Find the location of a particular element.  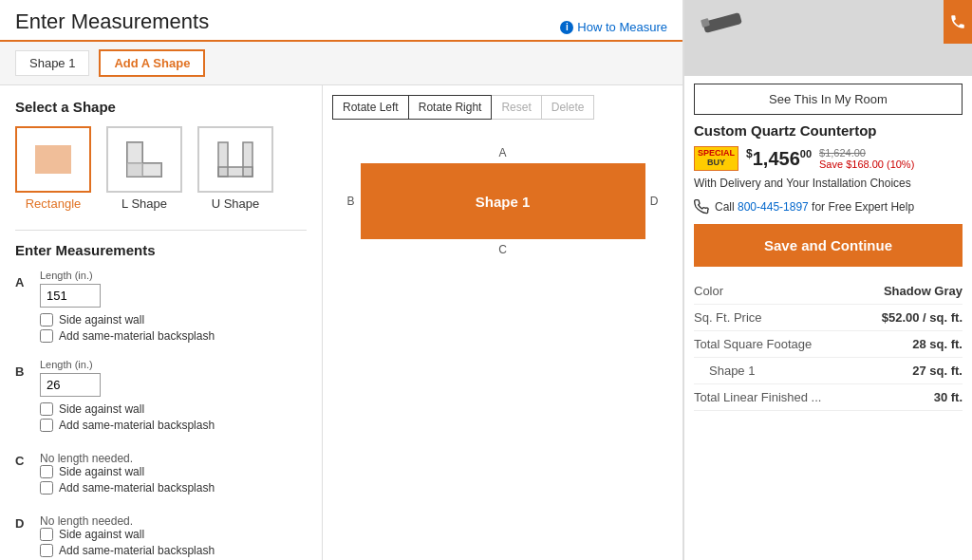

how-to-measure-link: i How to Measure is located at coordinates (613, 27).